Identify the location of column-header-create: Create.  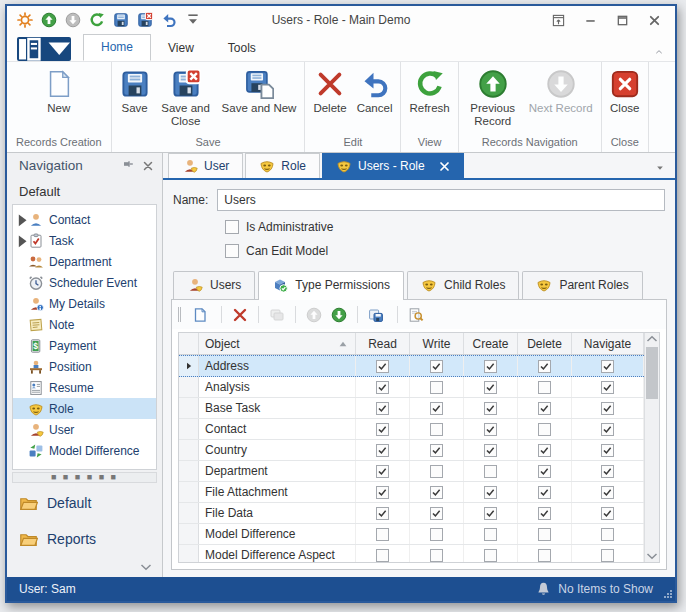
(491, 344).